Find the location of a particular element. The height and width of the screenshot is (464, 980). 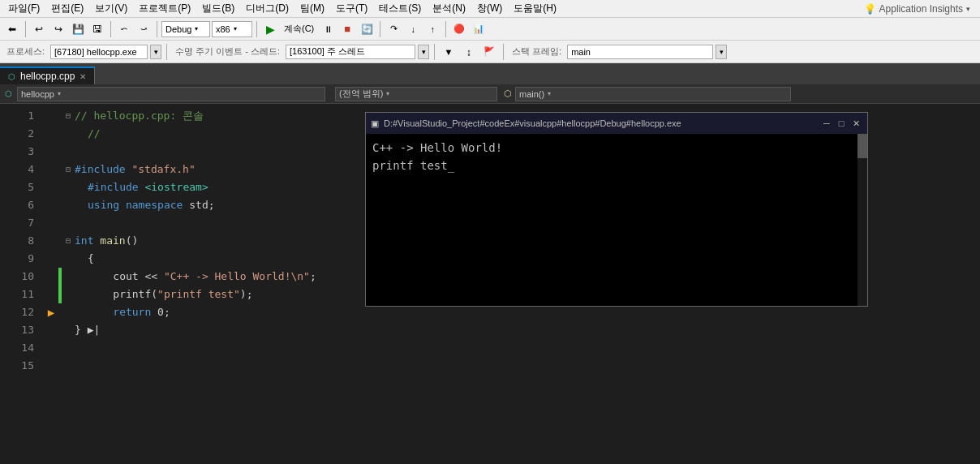

menu-test: 테스트(S) is located at coordinates (400, 8).